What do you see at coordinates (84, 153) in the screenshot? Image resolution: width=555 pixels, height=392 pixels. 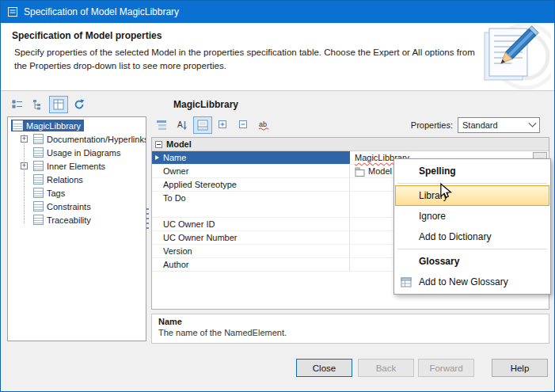 I see `tree-item-label: Usage in Diagrams` at bounding box center [84, 153].